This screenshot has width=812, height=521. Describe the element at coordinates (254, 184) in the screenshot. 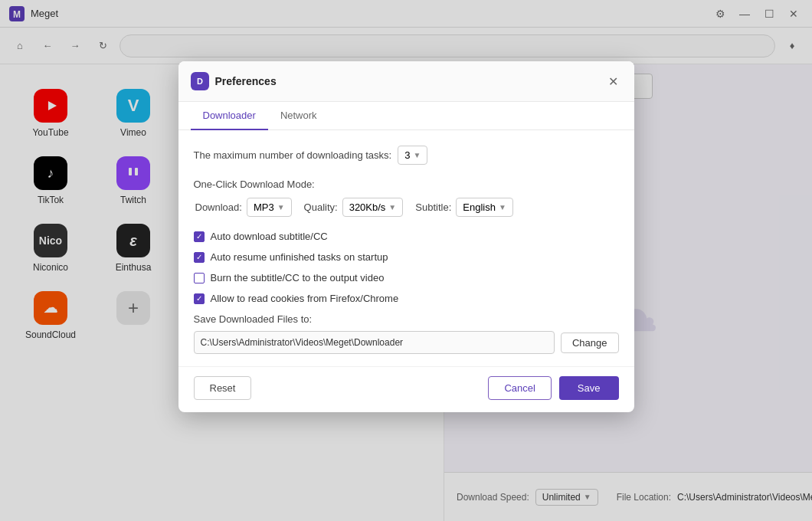

I see `one-click-label: One-Click Download Mode:` at that location.